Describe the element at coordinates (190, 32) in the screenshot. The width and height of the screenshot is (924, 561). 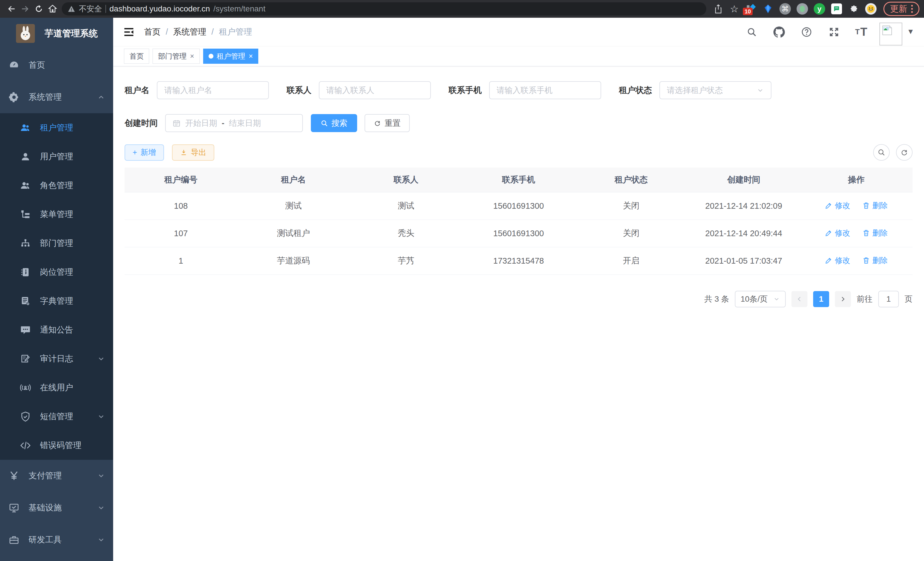
I see `breadcrumb-system: 系统管理` at that location.